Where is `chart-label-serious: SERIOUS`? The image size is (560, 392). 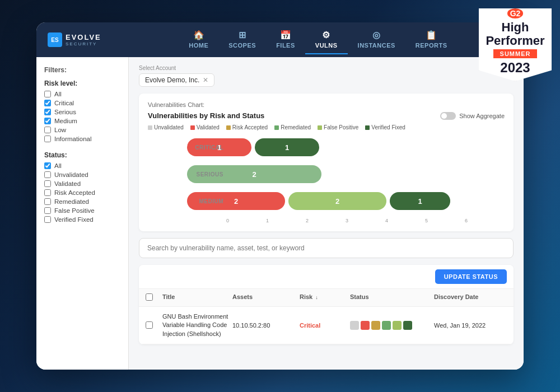 chart-label-serious: SERIOUS is located at coordinates (205, 175).